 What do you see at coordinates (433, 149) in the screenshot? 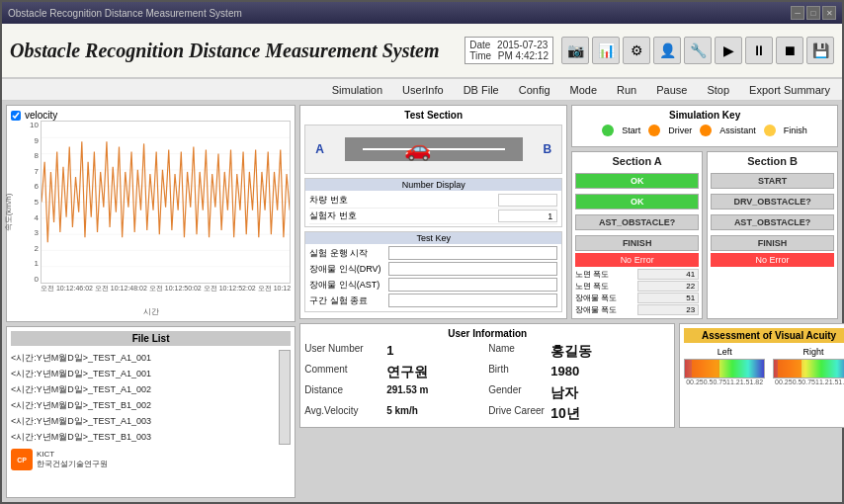
I see `road-diagram: A 🚗 B` at bounding box center [433, 149].